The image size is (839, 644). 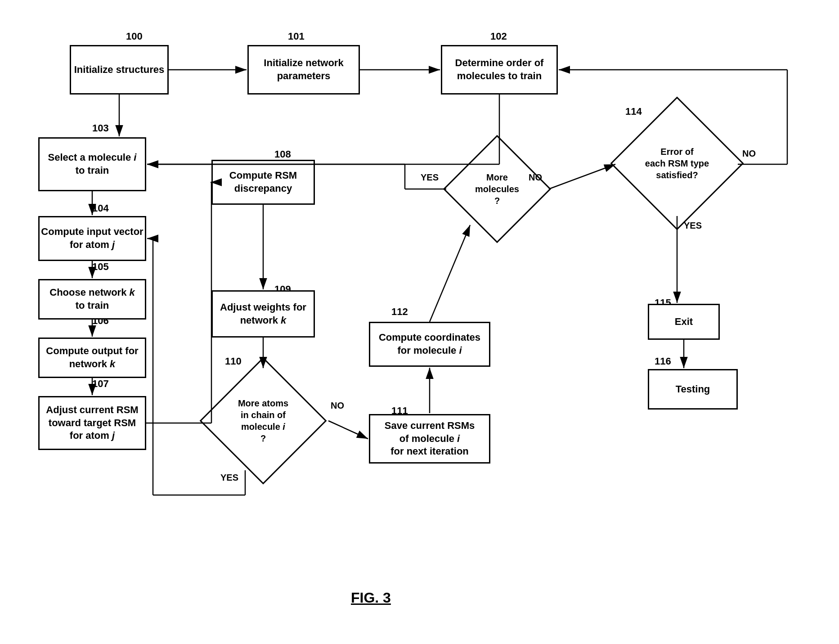 I want to click on box-compute-input-vector: Compute input vectorfor atom j, so click(x=92, y=239).